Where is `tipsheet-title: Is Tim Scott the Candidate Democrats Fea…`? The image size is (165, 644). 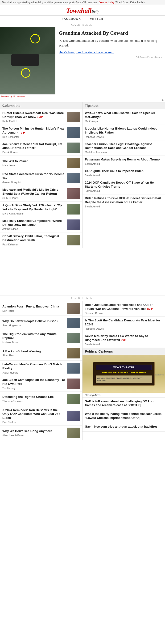
tipsheet-title: Is Tim Scott the Candidate Democrats Fea… is located at coordinates (124, 322).